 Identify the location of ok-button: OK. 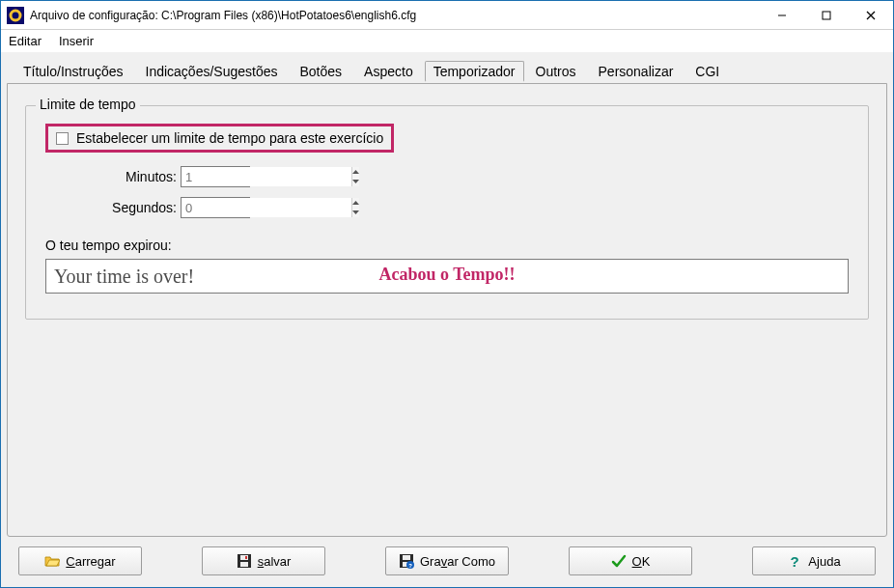
(630, 561).